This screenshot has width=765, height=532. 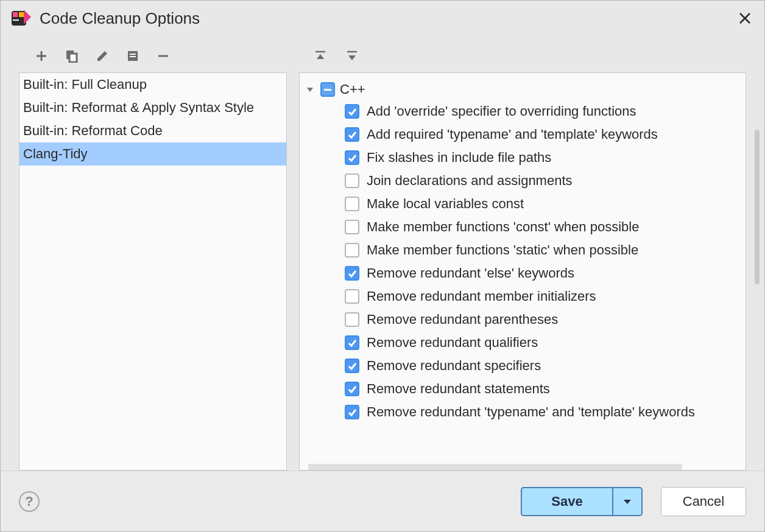 I want to click on option-label: Remove redundant 'else' keywords, so click(x=470, y=273).